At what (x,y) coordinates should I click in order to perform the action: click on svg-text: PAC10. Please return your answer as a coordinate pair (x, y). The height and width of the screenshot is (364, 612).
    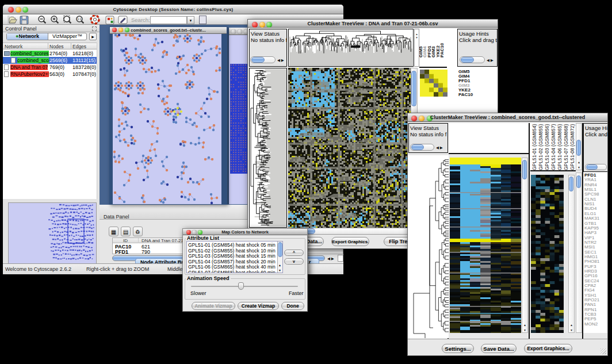
    Looking at the image, I should click on (442, 50).